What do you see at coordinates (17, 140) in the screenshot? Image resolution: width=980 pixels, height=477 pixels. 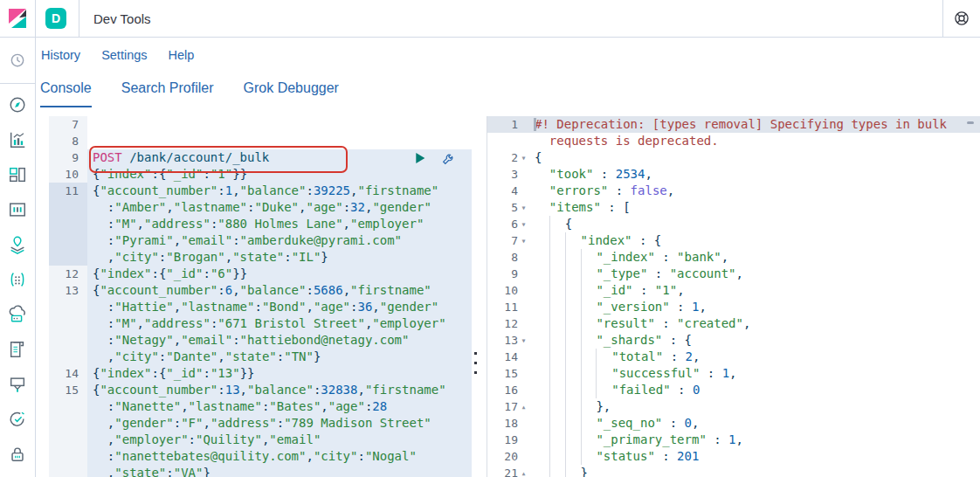 I see `sidebar-item-visualize` at bounding box center [17, 140].